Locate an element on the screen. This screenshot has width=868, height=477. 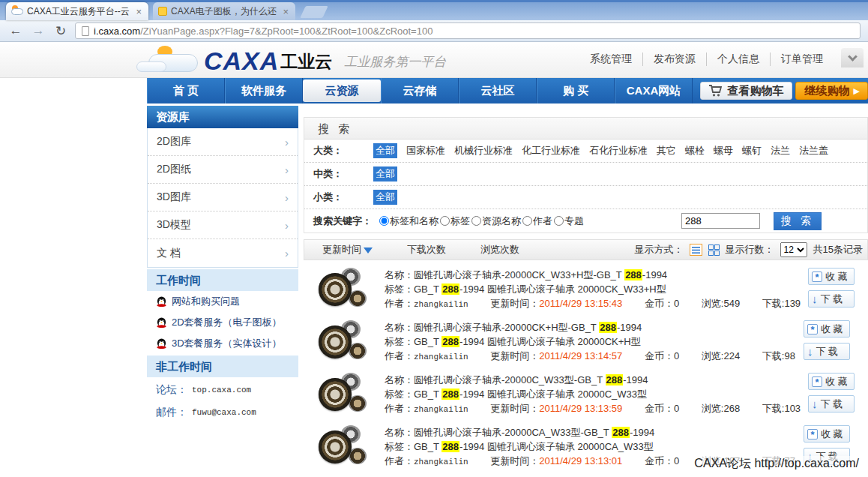
browser-tab-caxa-cloud: CAXA工业云服务平台--云 × is located at coordinates (77, 11).